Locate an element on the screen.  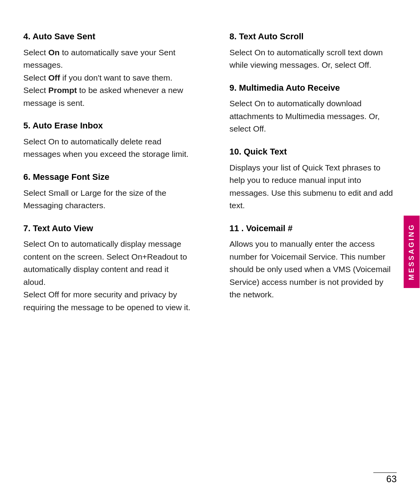
section-10-body: Displays your list of Quick Text phrases… is located at coordinates (313, 187).